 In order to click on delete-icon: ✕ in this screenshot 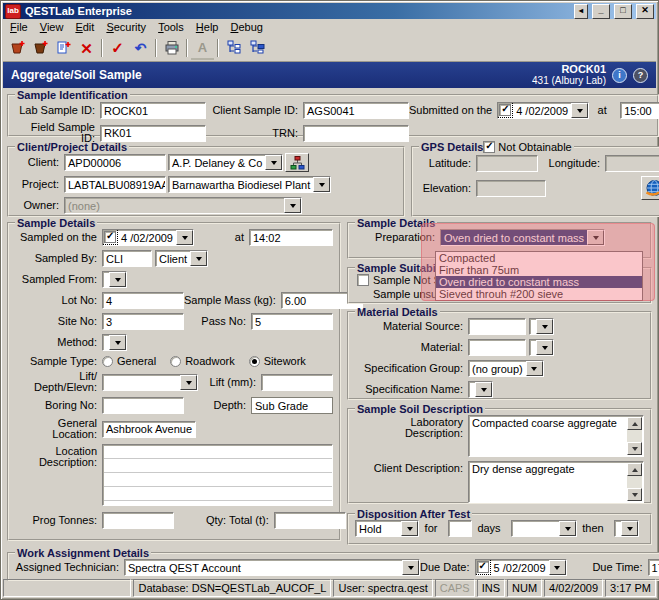, I will do `click(86, 48)`.